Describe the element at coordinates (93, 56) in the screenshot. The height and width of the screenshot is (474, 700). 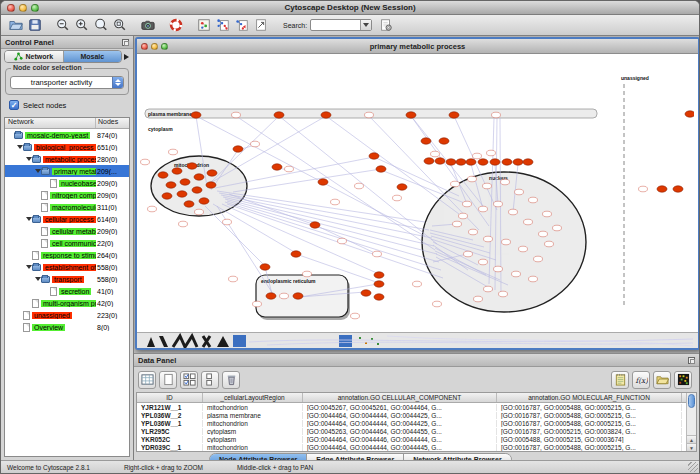
I see `tab-mosaic: Mosaic` at that location.